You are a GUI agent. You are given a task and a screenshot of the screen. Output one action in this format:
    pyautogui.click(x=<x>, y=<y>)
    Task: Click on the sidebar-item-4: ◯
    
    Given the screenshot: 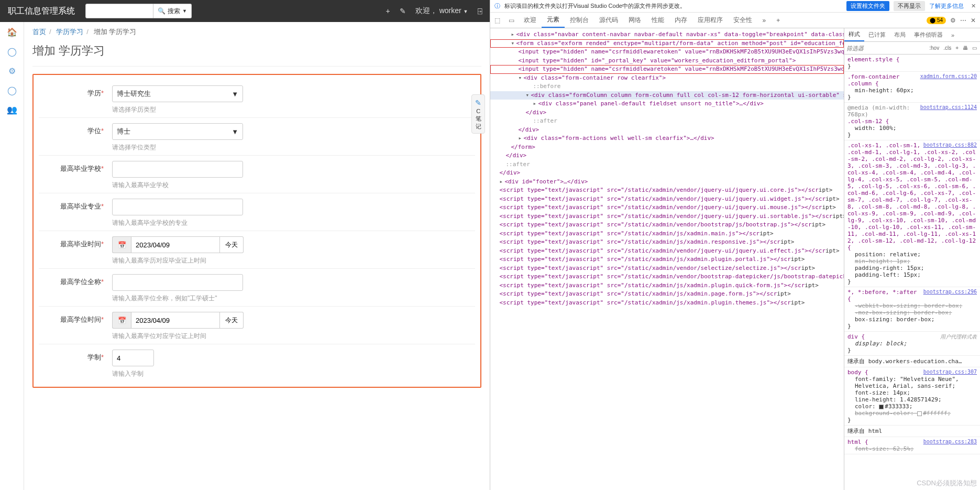 What is the action you would take?
    pyautogui.click(x=12, y=90)
    